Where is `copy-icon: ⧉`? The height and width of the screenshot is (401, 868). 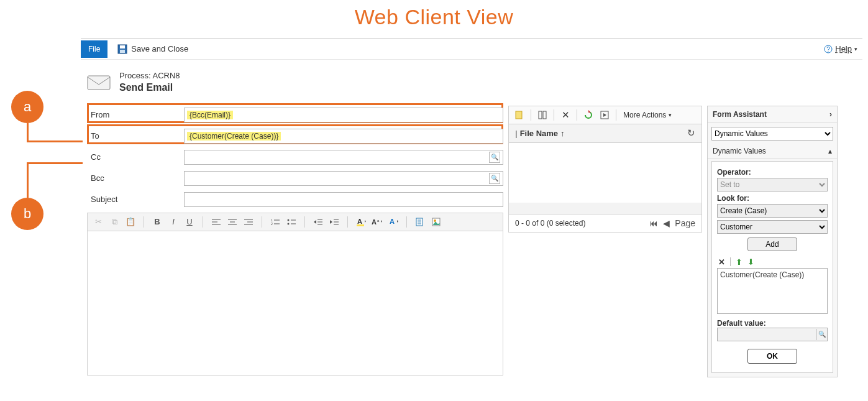
copy-icon: ⧉ is located at coordinates (114, 222).